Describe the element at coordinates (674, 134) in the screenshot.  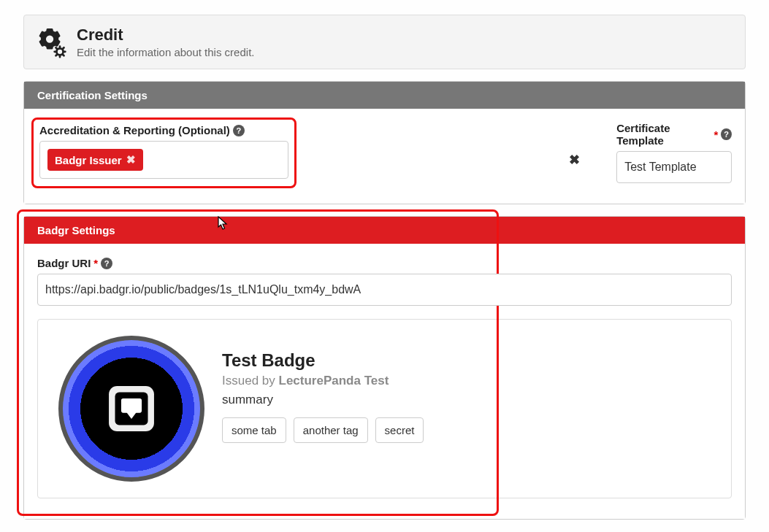
I see `certificate-template-label: Certificate Template* ?` at that location.